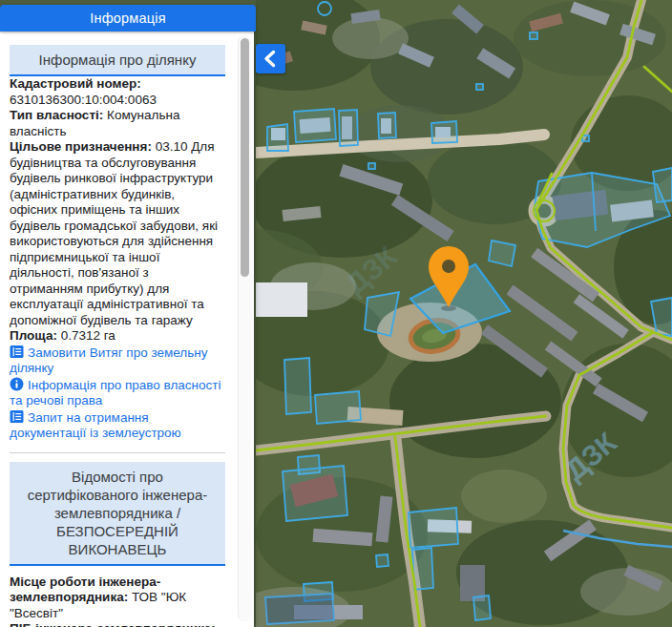  Describe the element at coordinates (88, 336) in the screenshot. I see `area-value: 0.7312 га` at that location.